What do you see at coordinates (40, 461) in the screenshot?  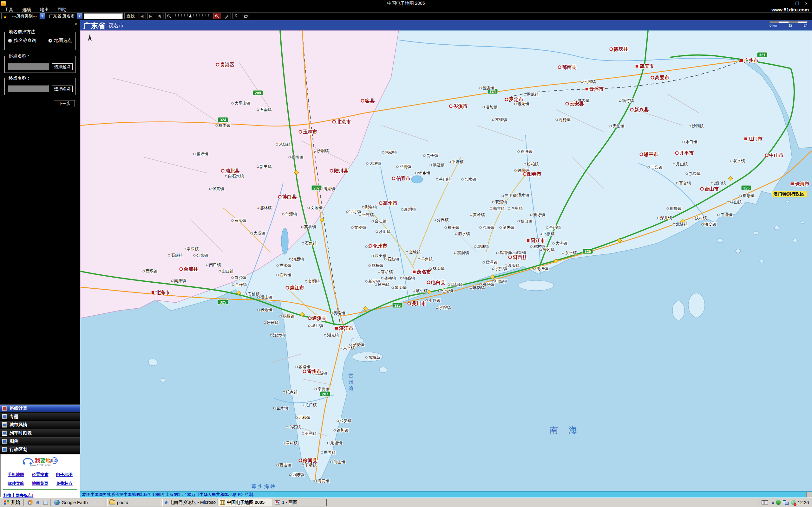 I see `brand-logo: 我要地图` at bounding box center [40, 461].